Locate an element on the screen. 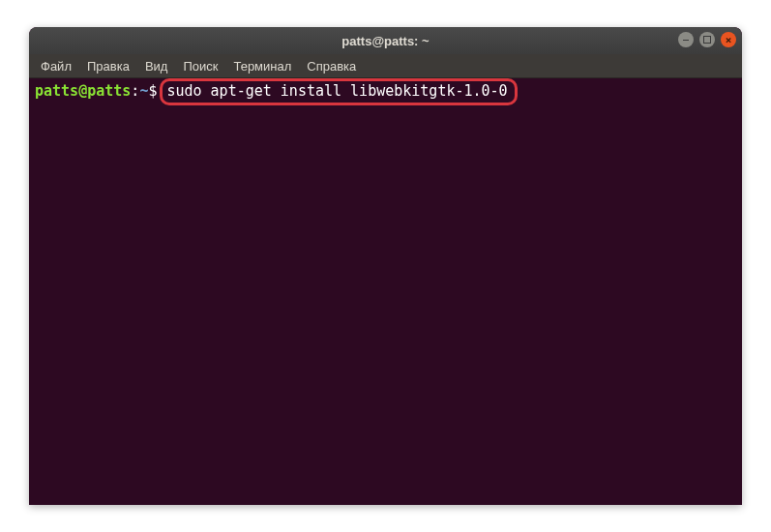 The height and width of the screenshot is (532, 771). minimize-icon is located at coordinates (686, 40).